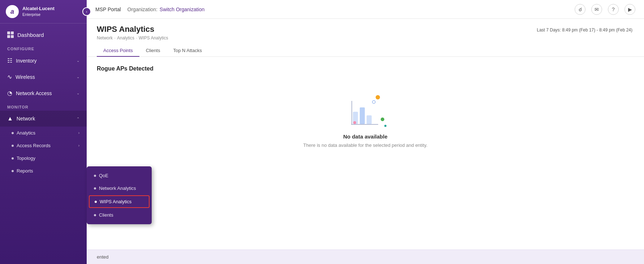 The height and width of the screenshot is (264, 644). Describe the element at coordinates (43, 158) in the screenshot. I see `sidebar-sub-item-topology: Topology` at that location.